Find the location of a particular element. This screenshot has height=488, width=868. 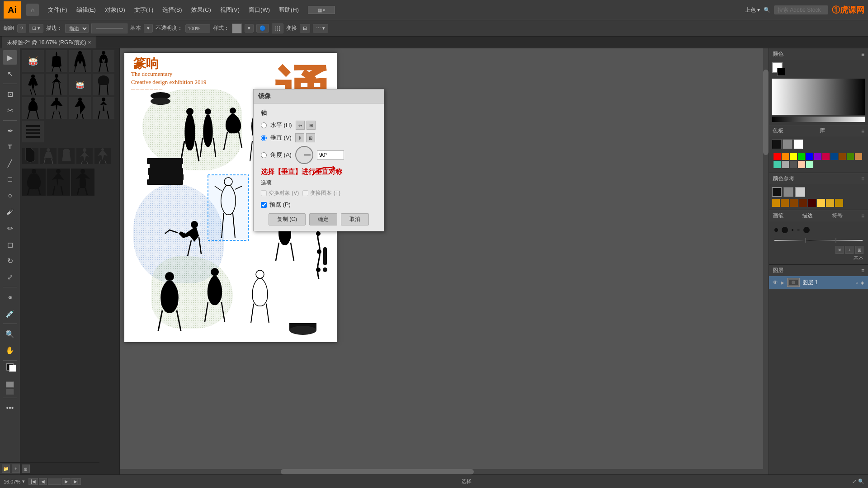

menu-object: 对象(O) is located at coordinates (115, 10).